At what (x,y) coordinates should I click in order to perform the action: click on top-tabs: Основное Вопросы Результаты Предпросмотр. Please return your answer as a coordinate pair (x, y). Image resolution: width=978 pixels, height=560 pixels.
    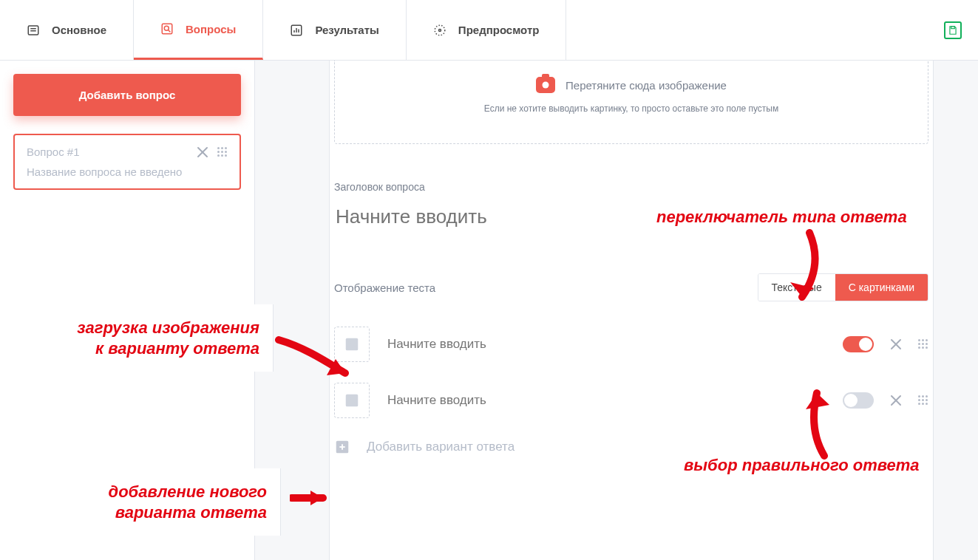
    Looking at the image, I should click on (489, 30).